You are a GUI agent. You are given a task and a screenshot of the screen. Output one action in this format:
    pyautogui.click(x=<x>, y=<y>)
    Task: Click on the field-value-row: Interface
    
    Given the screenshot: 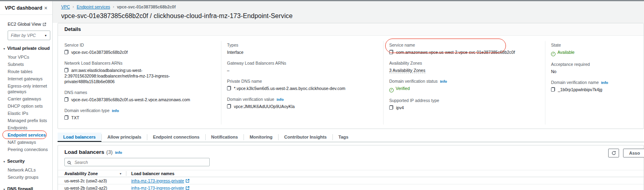 What is the action you would take?
    pyautogui.click(x=302, y=52)
    